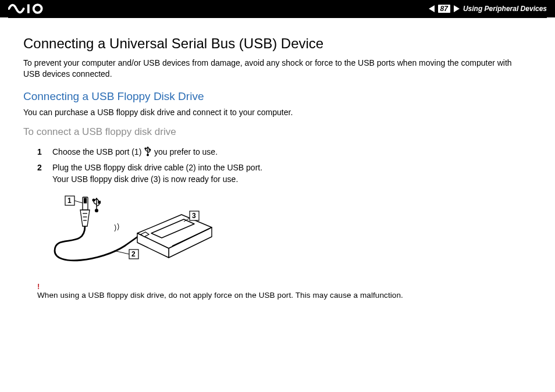 This screenshot has height=392, width=555. What do you see at coordinates (287, 291) in the screenshot?
I see `warning-block: ! When using a USB floppy disk drive, do…` at bounding box center [287, 291].